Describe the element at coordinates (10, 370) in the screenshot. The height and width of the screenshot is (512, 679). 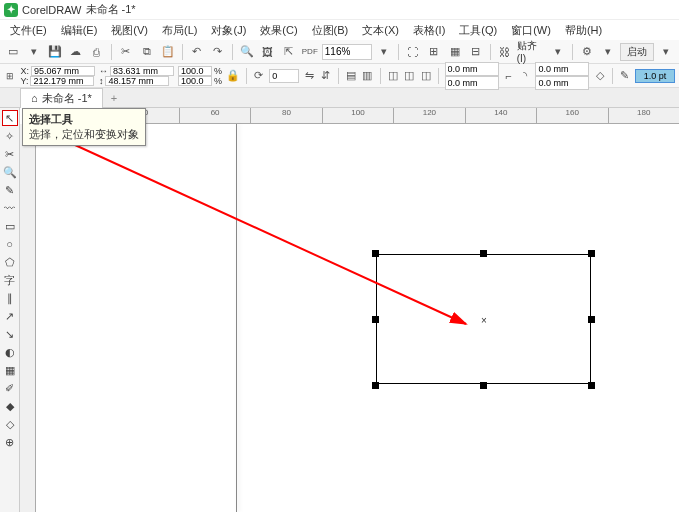
I see `transparency-tool: ▦` at that location.